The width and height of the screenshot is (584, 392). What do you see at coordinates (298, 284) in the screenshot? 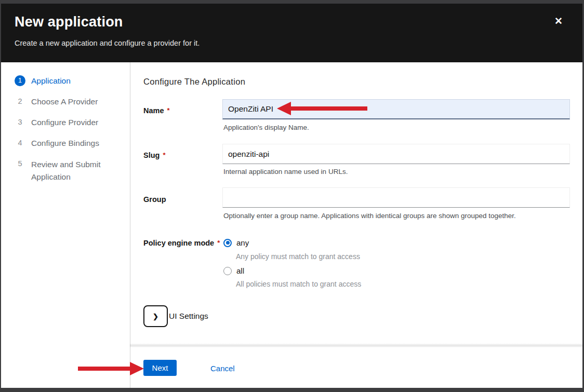
I see `policy-mode-all-helper: All policies must match to grant access` at bounding box center [298, 284].